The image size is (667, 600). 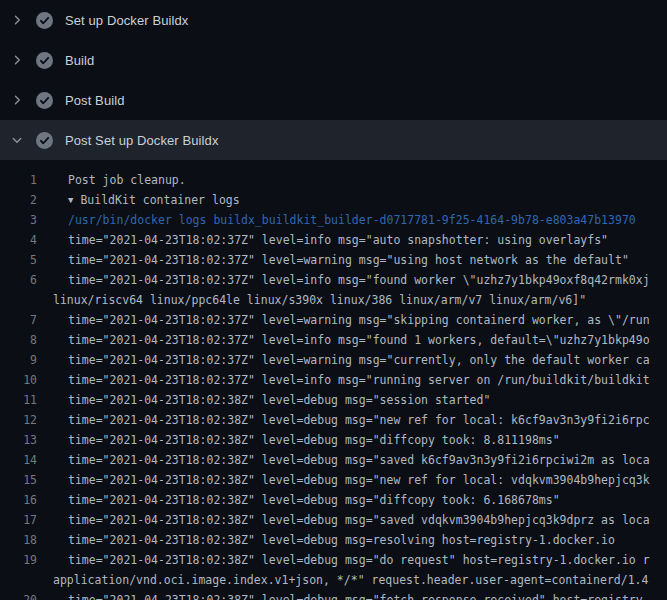 I want to click on log-line: 14 time="2021-04-23T18:02:38Z" level=deb…, so click(x=334, y=460).